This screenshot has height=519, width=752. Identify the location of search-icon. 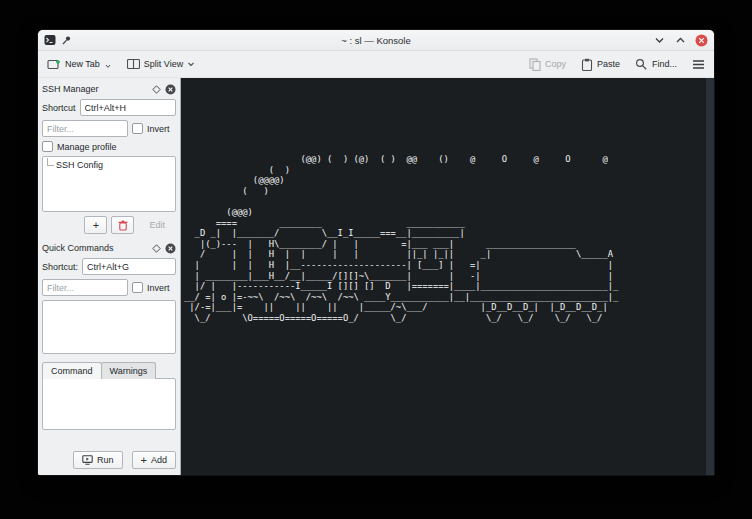
(642, 64).